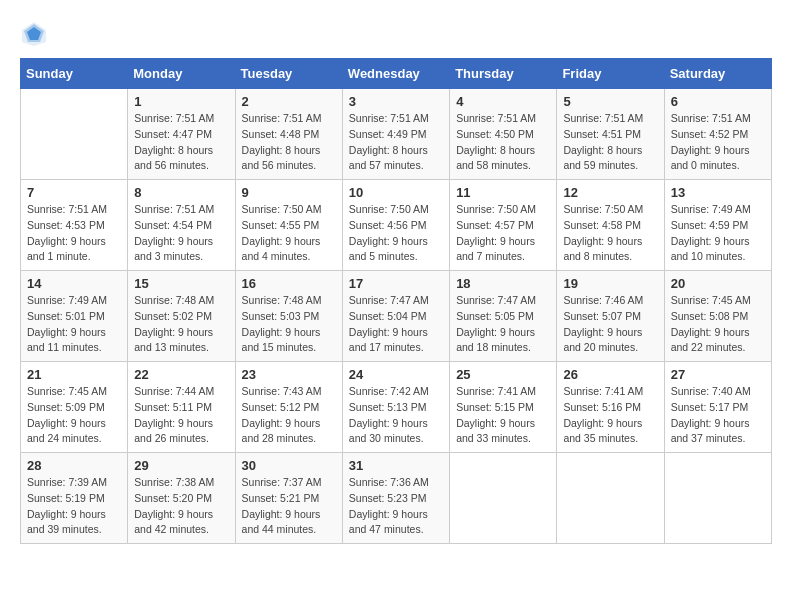 The image size is (792, 612). I want to click on cell-info: Sunrise: 7:47 AM Sunset: 5:05 PM Dayligh…, so click(503, 324).